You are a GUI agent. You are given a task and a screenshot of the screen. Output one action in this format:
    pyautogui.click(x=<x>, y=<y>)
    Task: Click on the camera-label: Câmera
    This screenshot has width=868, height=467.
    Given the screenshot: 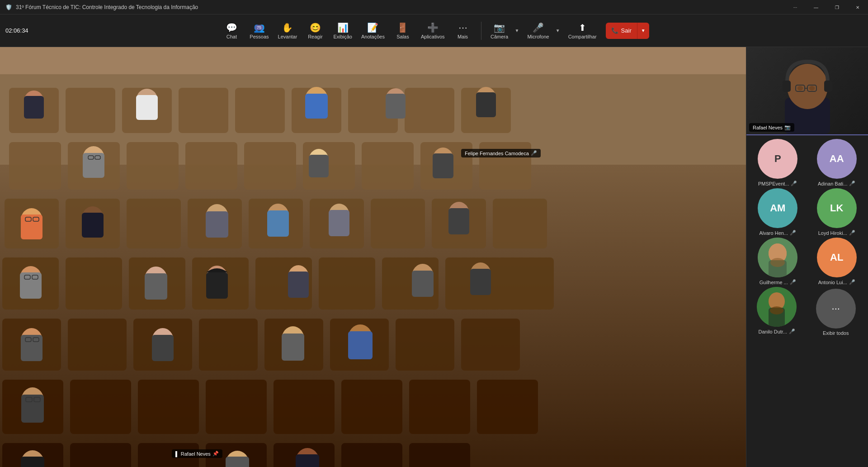 What is the action you would take?
    pyautogui.click(x=499, y=37)
    